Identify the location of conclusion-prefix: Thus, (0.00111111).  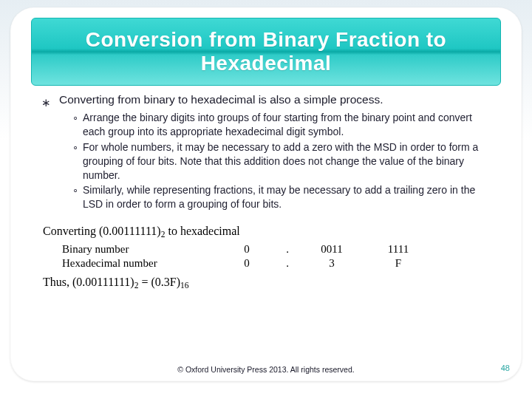
(89, 282).